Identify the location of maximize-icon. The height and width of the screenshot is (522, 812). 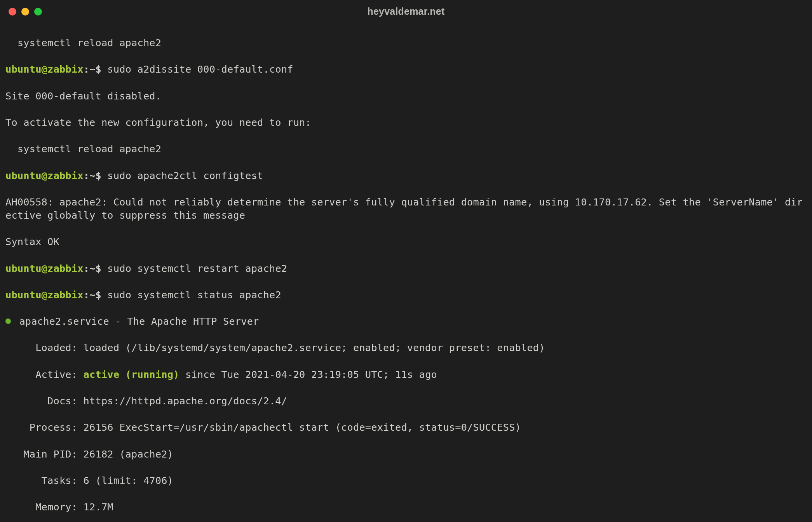
(38, 12).